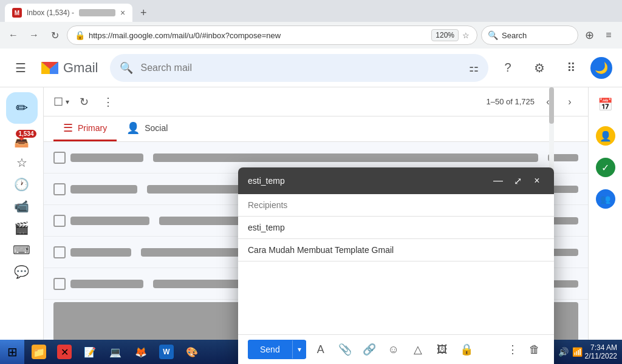 The height and width of the screenshot is (364, 622). I want to click on insert-link-button: 🔗, so click(369, 349).